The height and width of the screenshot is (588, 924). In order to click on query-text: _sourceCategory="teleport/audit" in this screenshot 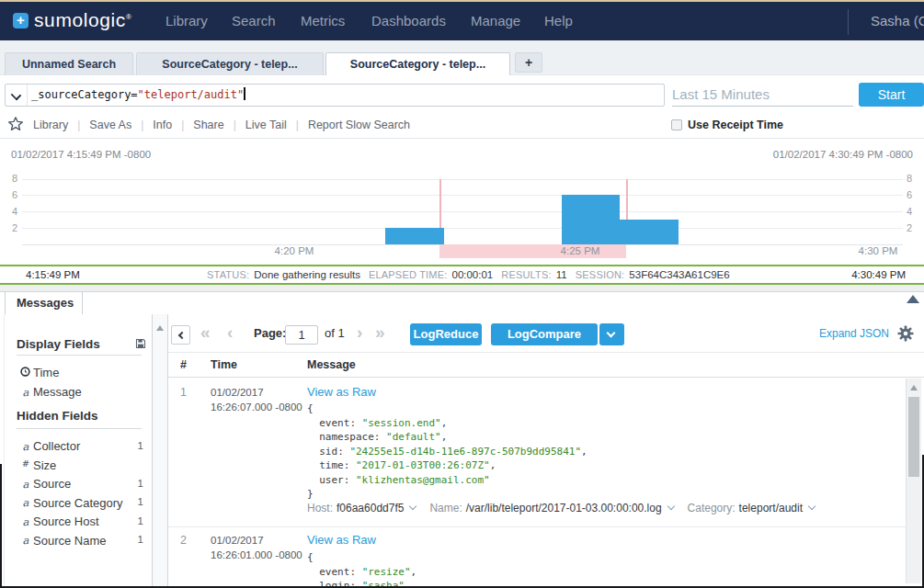, I will do `click(138, 96)`.